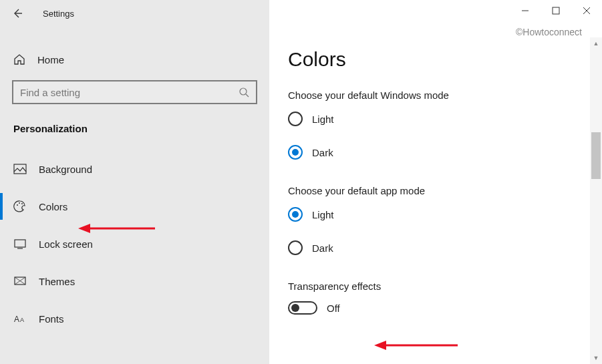 Image resolution: width=602 pixels, height=364 pixels. I want to click on toggle-state-label: Off, so click(333, 309).